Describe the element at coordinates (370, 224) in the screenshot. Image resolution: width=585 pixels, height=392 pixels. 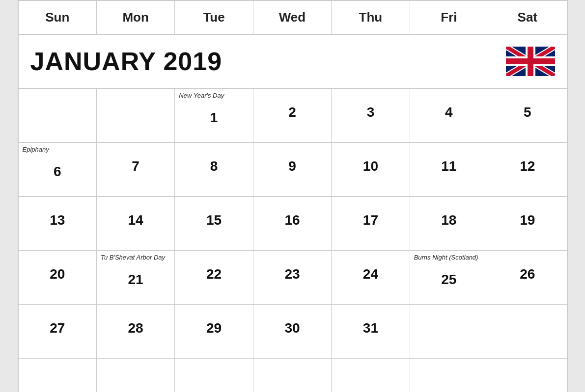
I see `cal-cell: 17` at that location.